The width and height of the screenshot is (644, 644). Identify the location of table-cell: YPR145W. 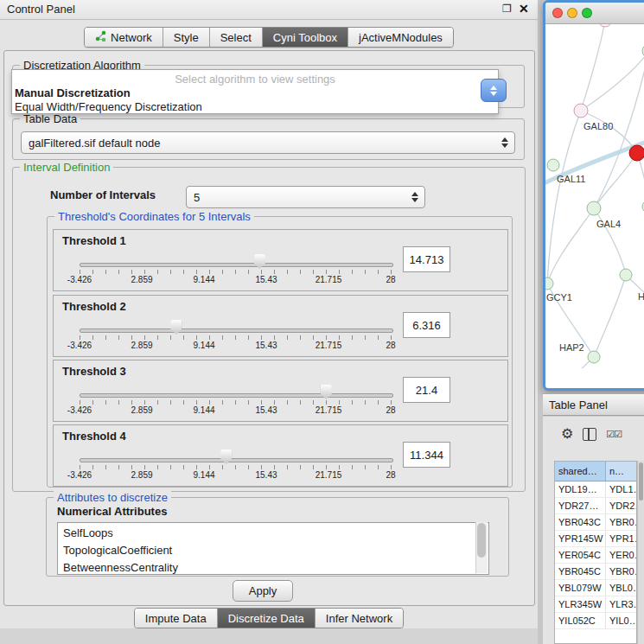
(581, 539).